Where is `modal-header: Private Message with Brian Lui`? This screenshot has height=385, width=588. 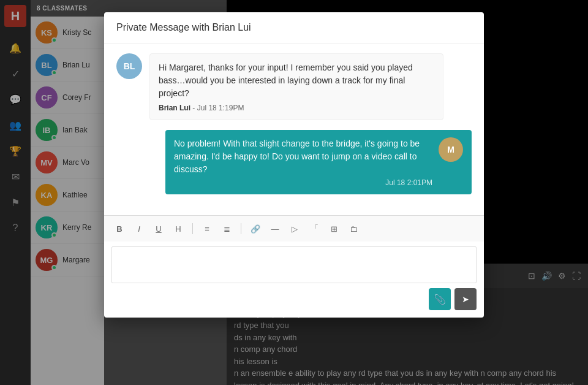
modal-header: Private Message with Brian Lui is located at coordinates (294, 28).